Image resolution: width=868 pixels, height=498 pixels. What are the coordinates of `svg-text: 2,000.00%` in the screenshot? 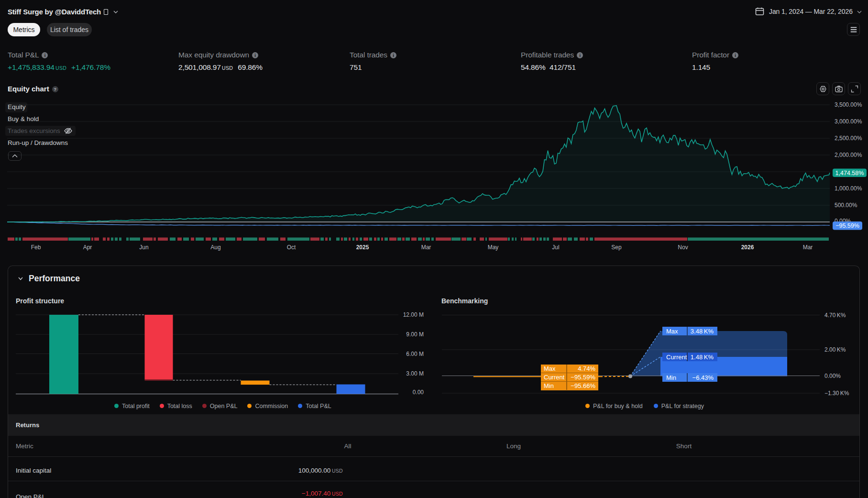 It's located at (848, 155).